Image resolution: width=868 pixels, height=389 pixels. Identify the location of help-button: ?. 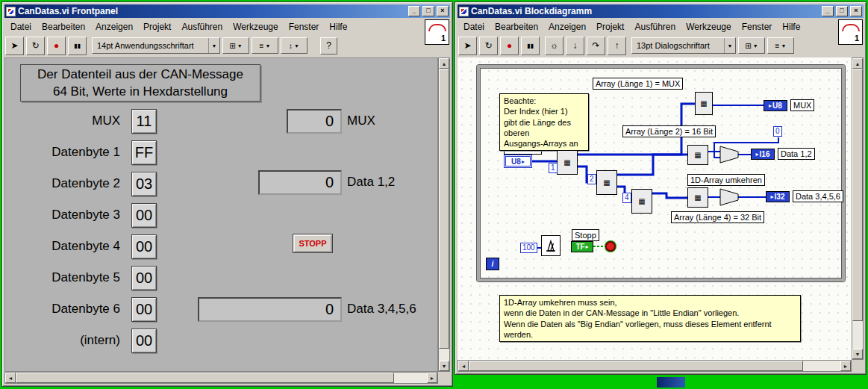
(328, 46).